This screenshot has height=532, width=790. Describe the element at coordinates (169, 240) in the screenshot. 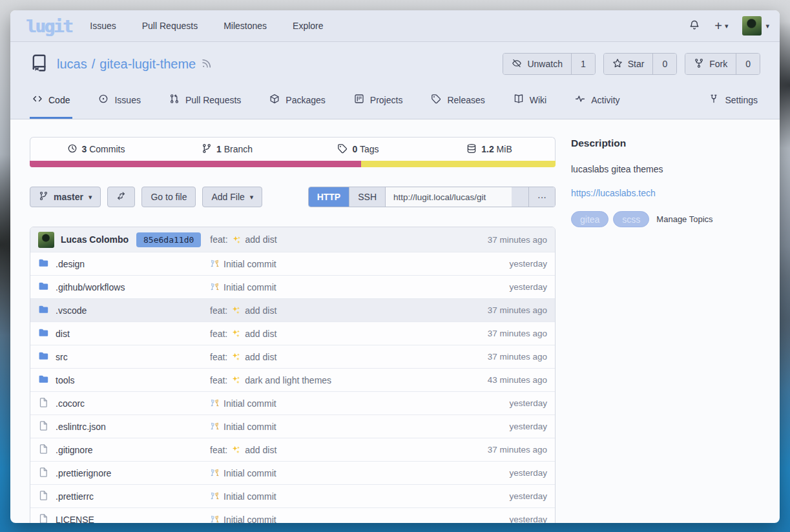

I see `commit-hash-badge: 85e6da11d0` at that location.